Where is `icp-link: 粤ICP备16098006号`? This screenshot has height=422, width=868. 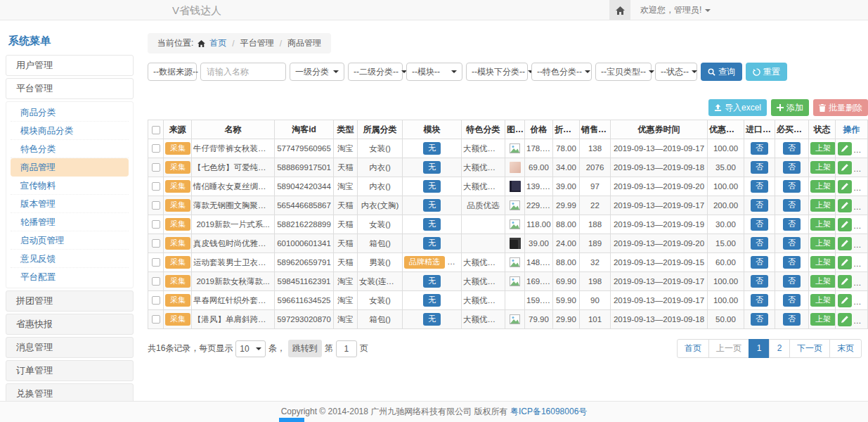 icp-link: 粤ICP备16098006号 is located at coordinates (548, 412).